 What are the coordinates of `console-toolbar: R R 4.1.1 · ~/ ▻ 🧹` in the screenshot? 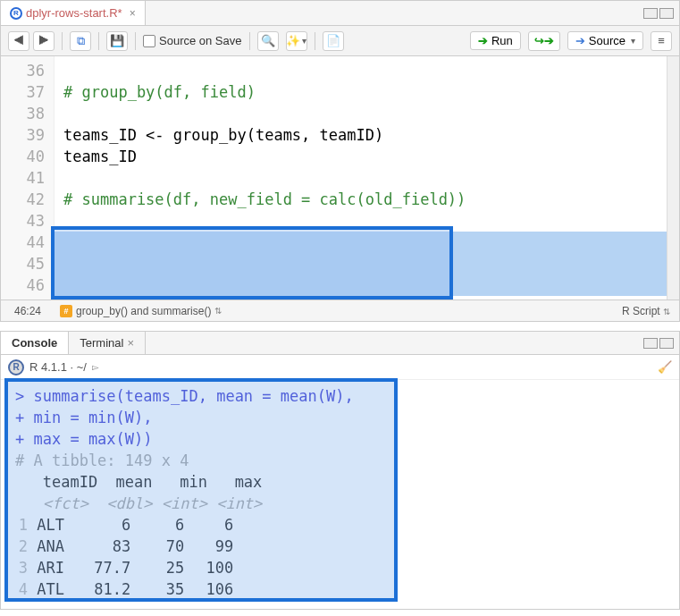 It's located at (340, 367).